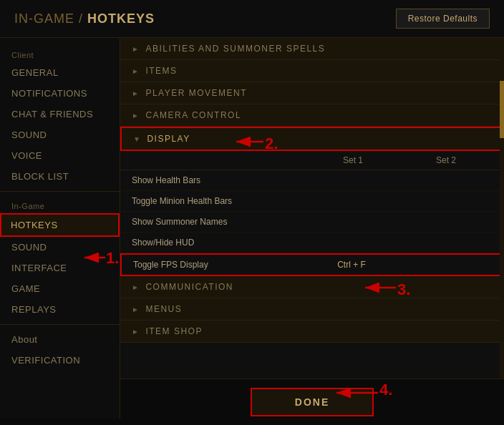 This screenshot has height=425, width=504. What do you see at coordinates (502, 109) in the screenshot?
I see `scroll-thumb` at bounding box center [502, 109].